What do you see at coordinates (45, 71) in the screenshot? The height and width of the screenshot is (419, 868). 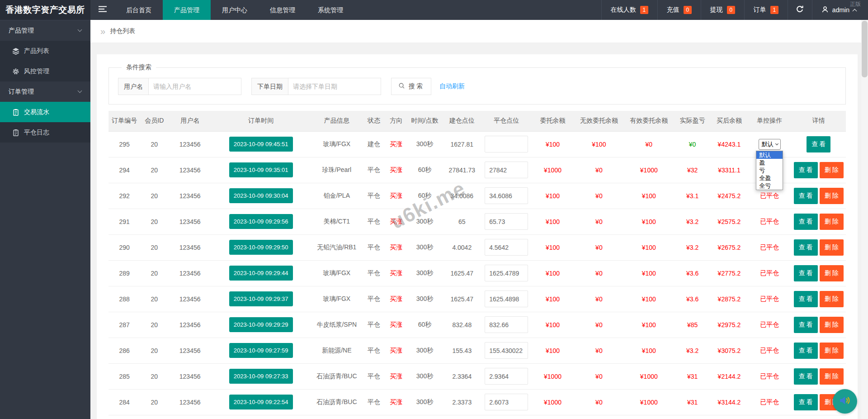 I see `sidebar-item-3: 风控管理` at bounding box center [45, 71].